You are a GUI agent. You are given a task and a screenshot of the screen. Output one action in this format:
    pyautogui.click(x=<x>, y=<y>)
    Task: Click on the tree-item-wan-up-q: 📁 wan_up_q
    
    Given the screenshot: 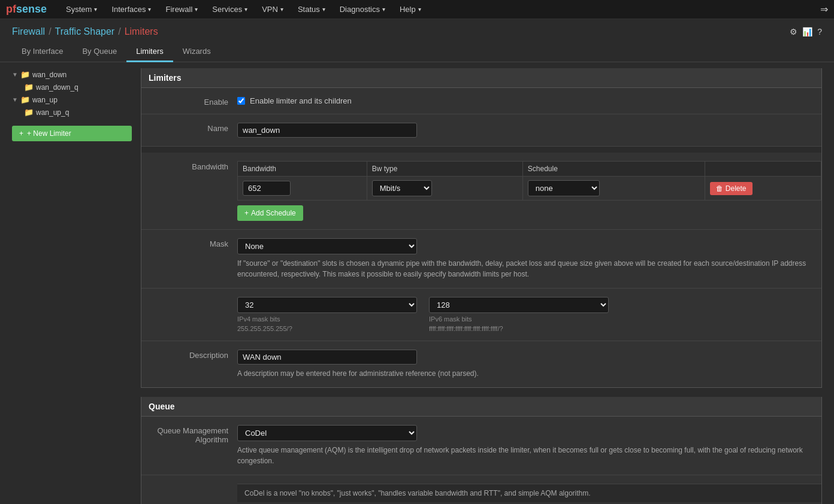 What is the action you would take?
    pyautogui.click(x=78, y=113)
    